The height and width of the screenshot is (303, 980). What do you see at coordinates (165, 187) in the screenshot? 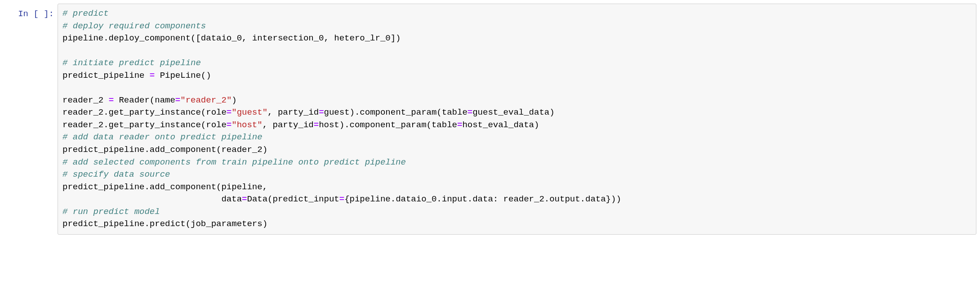
I see `code-text: predict_pipeline.add_component(pipeline,` at bounding box center [165, 187].